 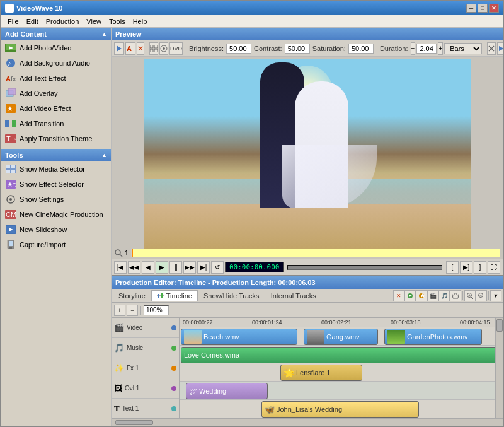 I want to click on tab-internal-tracks: Internal Tracks, so click(x=294, y=296).